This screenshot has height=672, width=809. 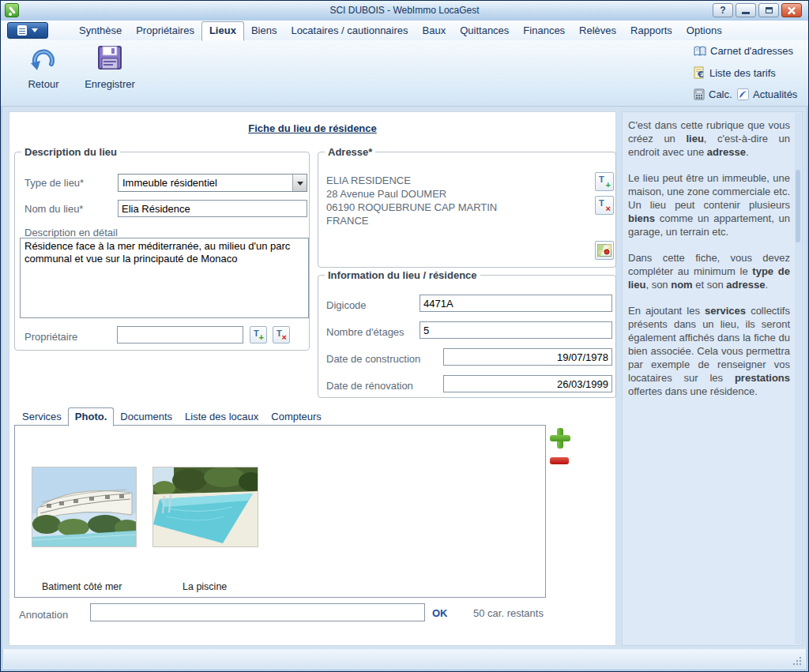 I want to click on add-photo-button, so click(x=560, y=438).